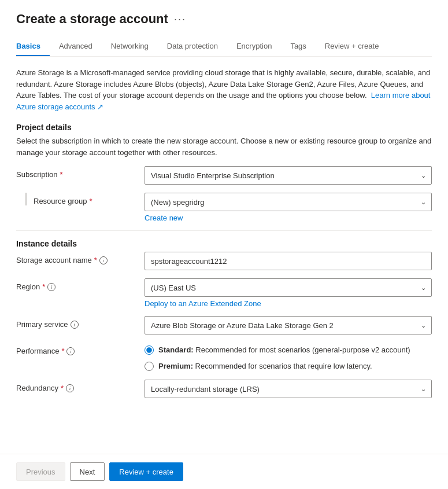 Image resolution: width=448 pixels, height=489 pixels. What do you see at coordinates (180, 20) in the screenshot?
I see `ellipsis-menu-icon: ···` at bounding box center [180, 20].